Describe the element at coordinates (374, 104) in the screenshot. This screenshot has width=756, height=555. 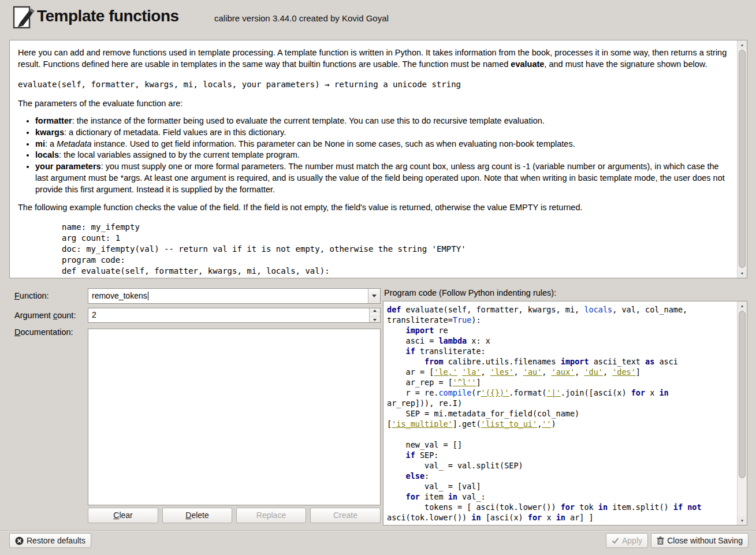
I see `params-intro: The parameters of the evaluate function …` at that location.